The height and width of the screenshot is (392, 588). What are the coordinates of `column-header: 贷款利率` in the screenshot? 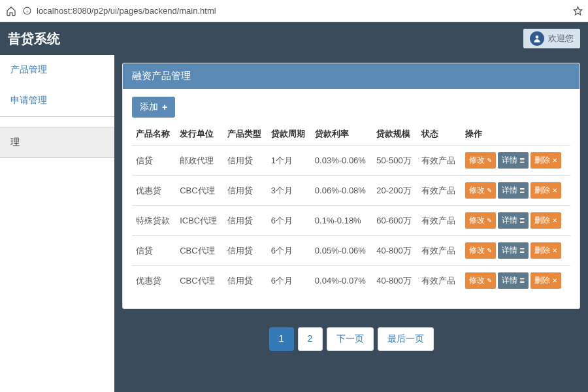 It's located at (342, 135).